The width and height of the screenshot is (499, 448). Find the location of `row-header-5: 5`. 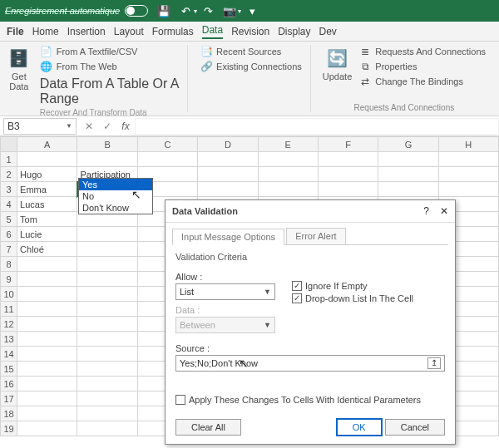

row-header-5: 5 is located at coordinates (9, 219).